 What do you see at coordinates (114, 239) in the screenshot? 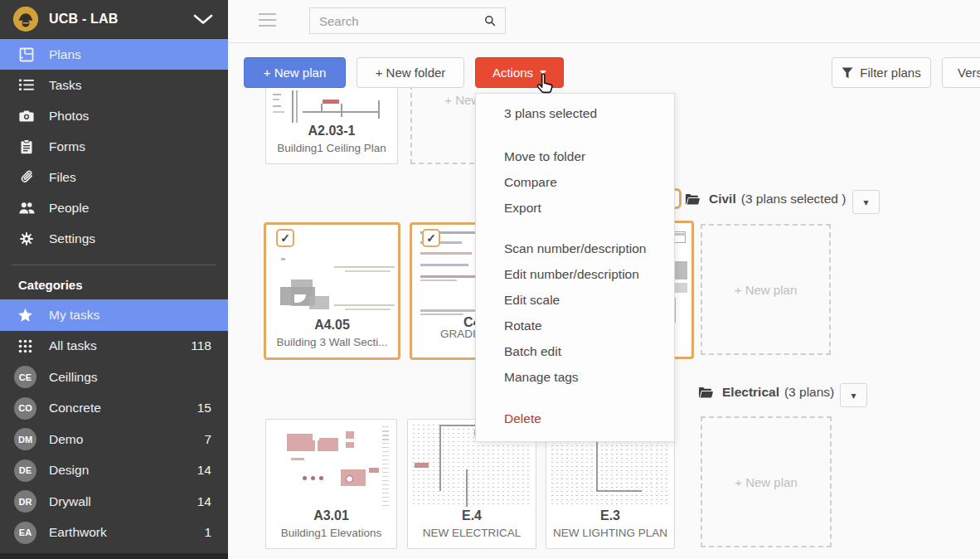
I see `sidebar-item-settings: Settings` at bounding box center [114, 239].